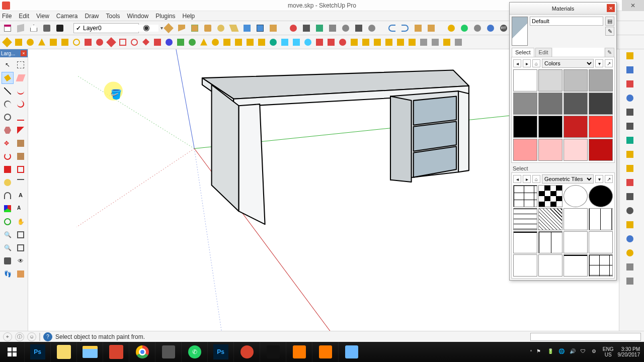 This screenshot has height=362, width=644. What do you see at coordinates (37, 352) in the screenshot?
I see `taskbar-photoshop-icon: Ps` at bounding box center [37, 352].